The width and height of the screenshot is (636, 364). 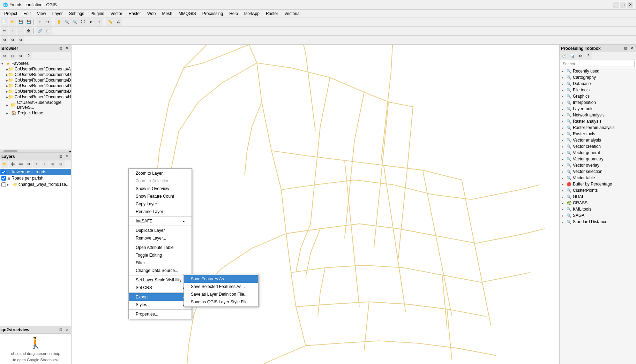 I want to click on proc-results-btn: 📊, so click(x=572, y=56).